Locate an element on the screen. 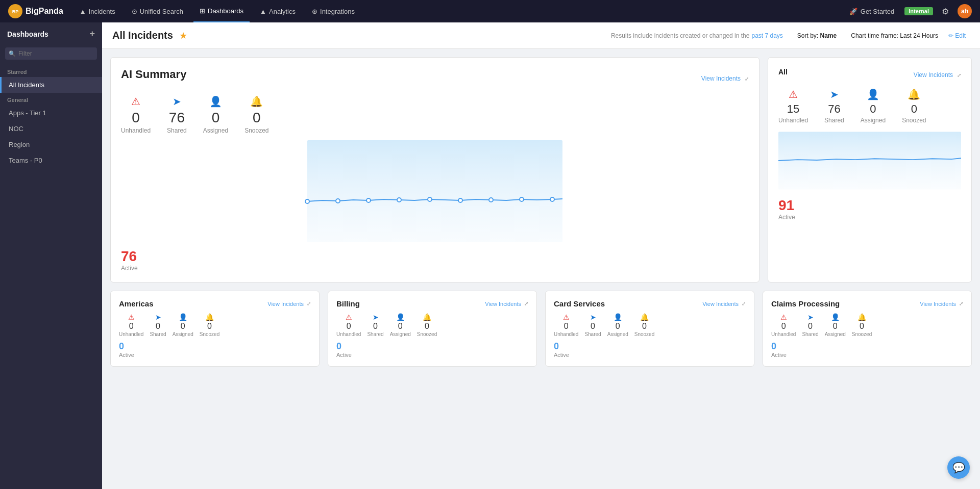 Image resolution: width=980 pixels, height=489 pixels. user-avatar: ah is located at coordinates (965, 11).